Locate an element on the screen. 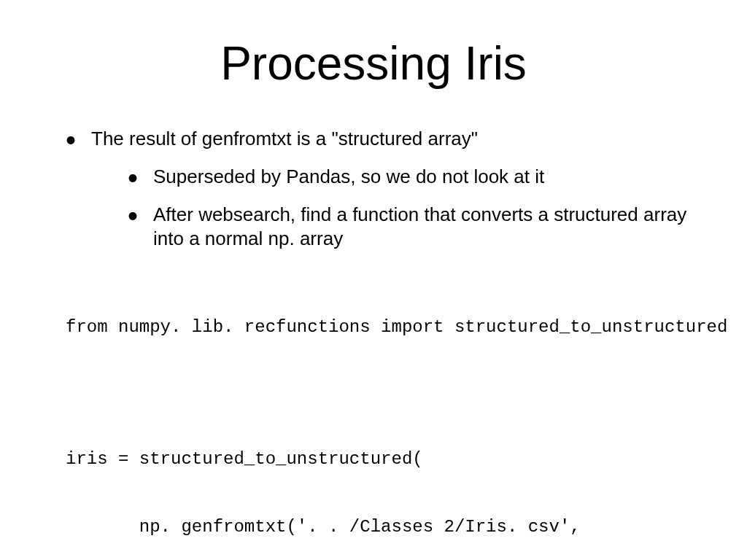  sub-bullet-text-1: Superseded by Pandas, so we do not look … is located at coordinates (349, 176).